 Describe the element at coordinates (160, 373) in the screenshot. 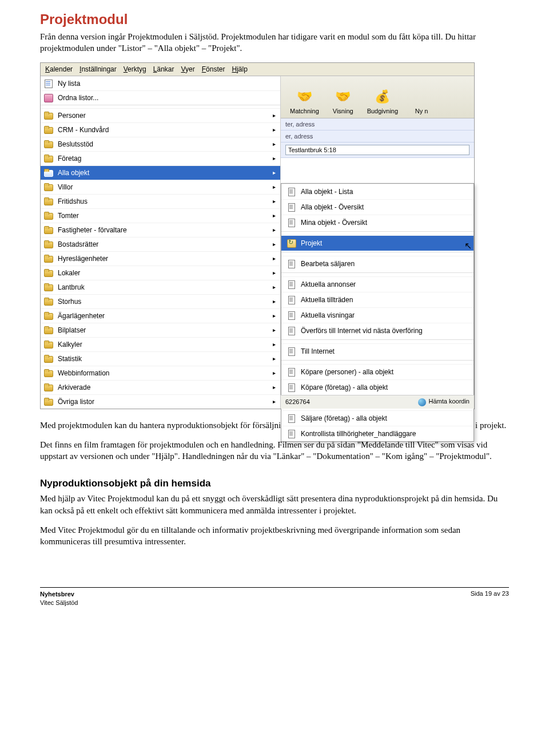

I see `menu-item-webbinformation: Webbinformation▸` at that location.